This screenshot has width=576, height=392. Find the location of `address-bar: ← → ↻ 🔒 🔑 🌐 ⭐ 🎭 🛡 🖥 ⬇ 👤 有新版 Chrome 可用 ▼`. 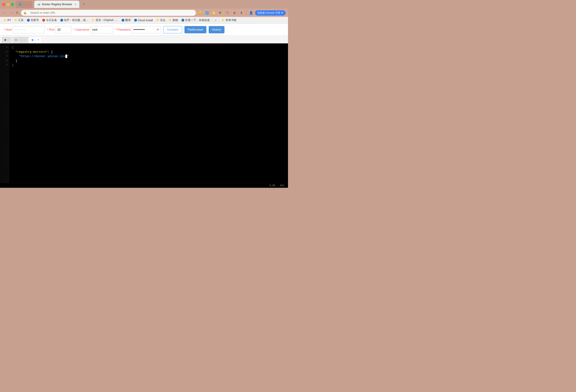

address-bar: ← → ↻ 🔒 🔑 🌐 ⭐ 🎭 🛡 🖥 ⬇ 👤 有新版 Chrome 可用 ▼ is located at coordinates (144, 13).